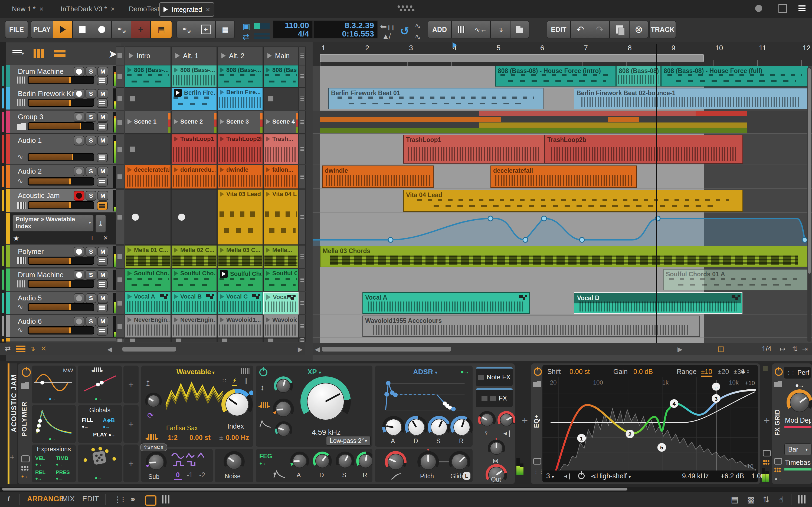 This screenshot has width=812, height=507. I want to click on clip-cell: Vocal C, so click(240, 303).